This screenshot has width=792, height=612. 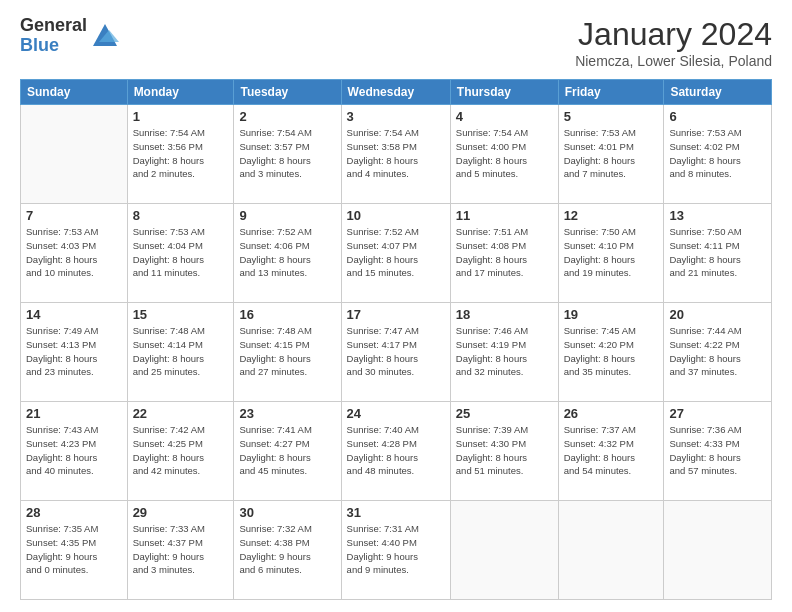 What do you see at coordinates (54, 26) in the screenshot?
I see `logo-general: General` at bounding box center [54, 26].